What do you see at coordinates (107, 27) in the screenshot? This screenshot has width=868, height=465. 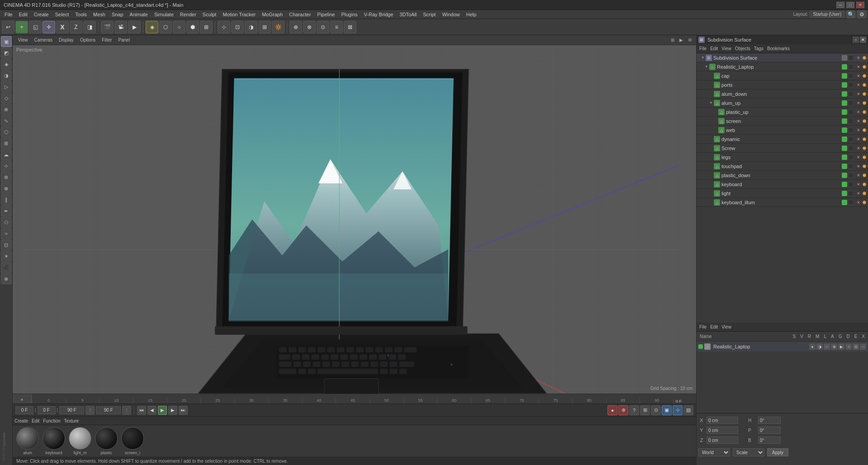 I see `render-settings: 🎬` at bounding box center [107, 27].